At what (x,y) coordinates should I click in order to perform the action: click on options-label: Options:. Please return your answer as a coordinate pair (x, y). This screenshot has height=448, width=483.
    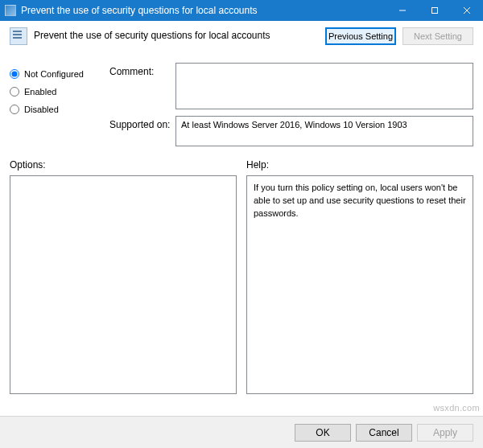
    Looking at the image, I should click on (123, 165).